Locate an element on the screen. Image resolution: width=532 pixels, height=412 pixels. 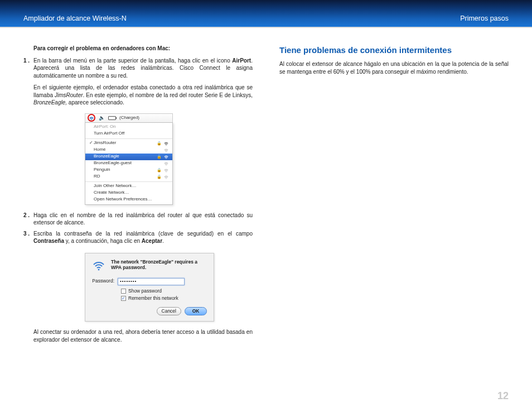
turn-airport-off: Turn AirPort Off is located at coordinates (129, 134).